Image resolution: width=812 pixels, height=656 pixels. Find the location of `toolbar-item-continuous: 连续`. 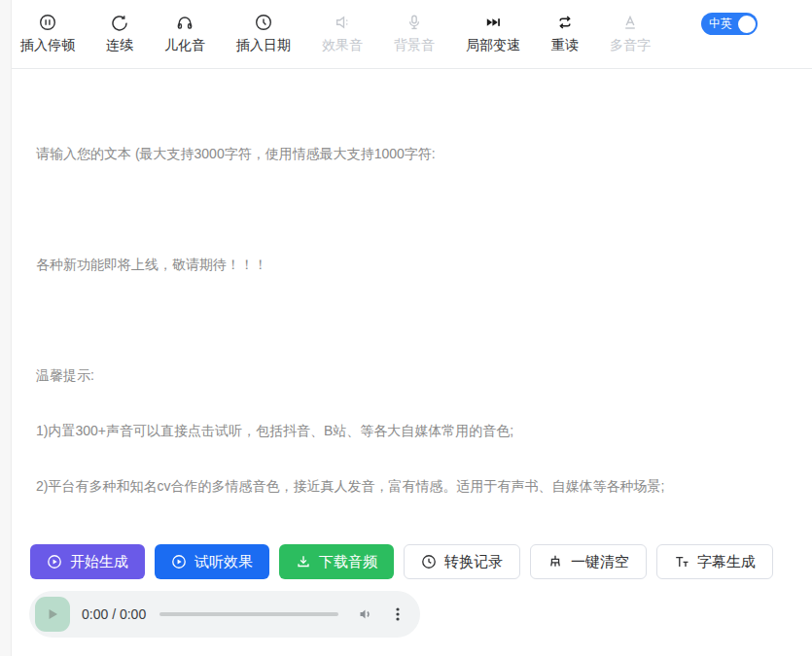

toolbar-item-continuous: 连续 is located at coordinates (120, 33).